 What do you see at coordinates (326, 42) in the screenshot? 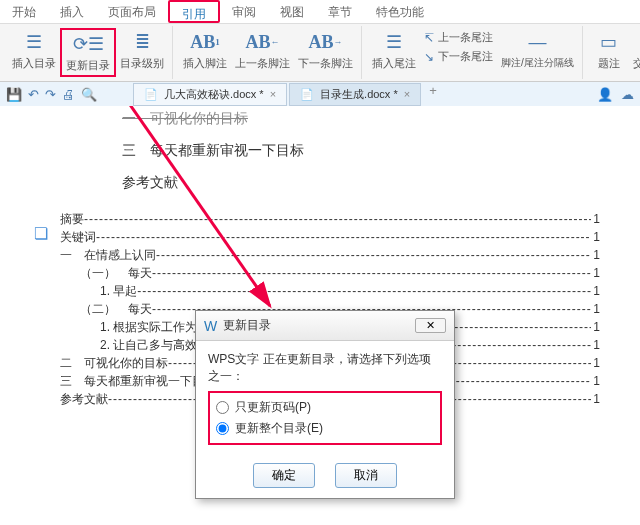
I see `next-footnote-icon: AB→` at bounding box center [326, 42].